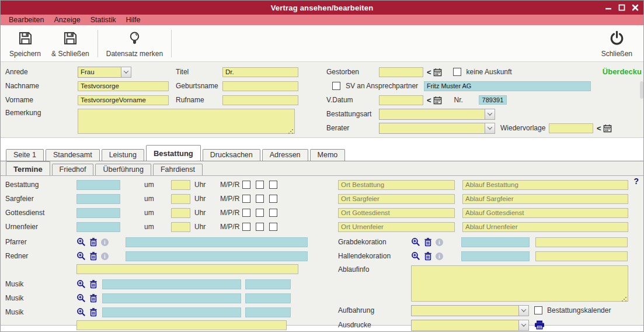 The width and height of the screenshot is (644, 332). Describe the element at coordinates (285, 155) in the screenshot. I see `tab-adressen: Adressen` at that location.